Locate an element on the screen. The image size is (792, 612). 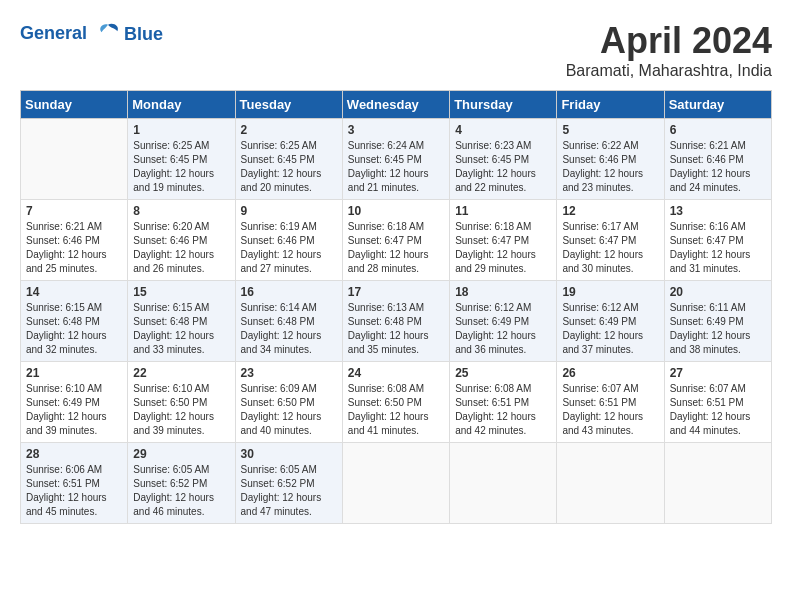
cell-content: Sunrise: 6:07 AM Sunset: 6:51 PM Dayligh… is located at coordinates (718, 410).